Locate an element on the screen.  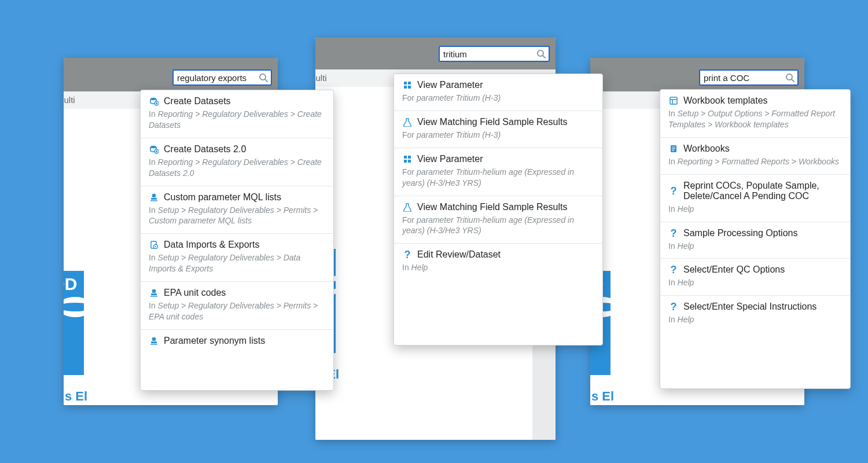
result-title: EPA unit codes is located at coordinates (194, 293).